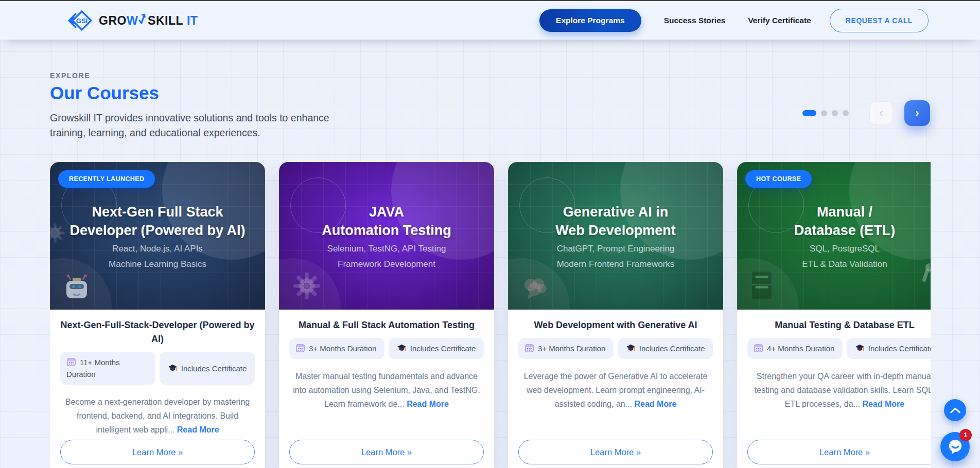 This screenshot has width=980, height=468. I want to click on request-a-call-button: REQUEST A CALL, so click(879, 21).